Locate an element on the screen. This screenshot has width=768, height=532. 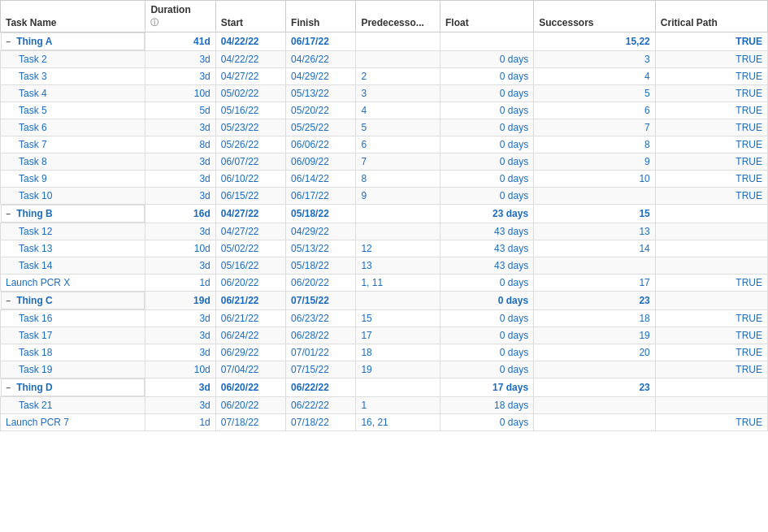
cell-successors: 15,22 is located at coordinates (595, 42).